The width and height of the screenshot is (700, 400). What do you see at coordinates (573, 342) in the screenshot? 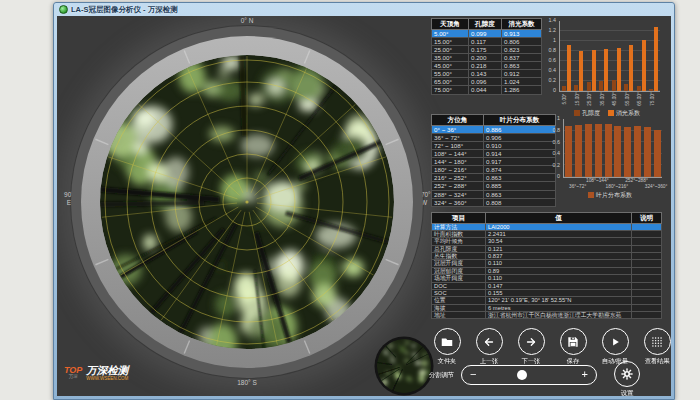
I see `save-icon` at bounding box center [573, 342].